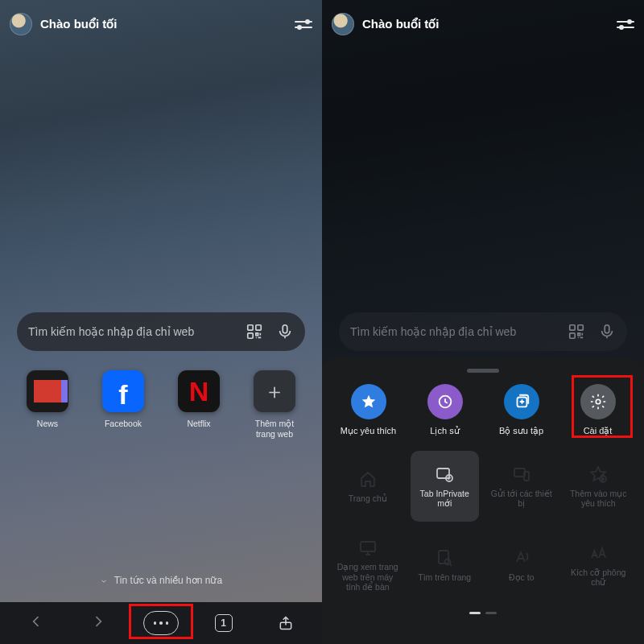 The image size is (644, 644). Describe the element at coordinates (483, 613) in the screenshot. I see `page-indicator` at that location.